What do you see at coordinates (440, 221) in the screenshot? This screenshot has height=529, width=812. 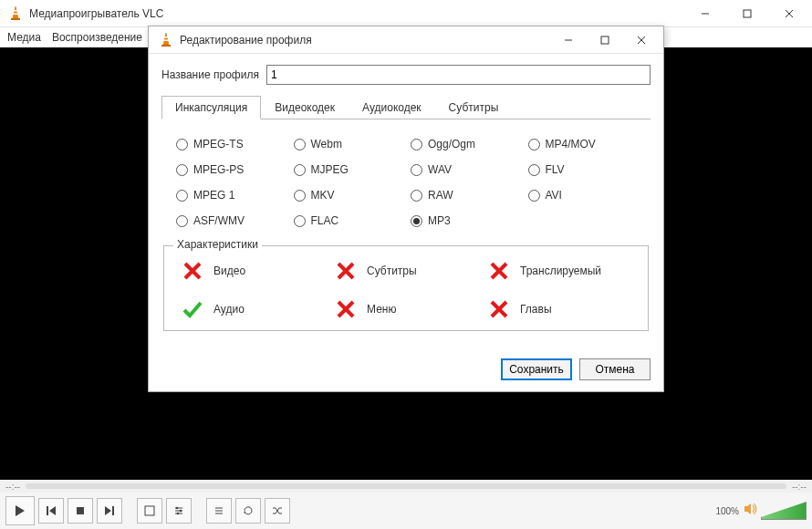 I see `radio-label: MP3` at bounding box center [440, 221].